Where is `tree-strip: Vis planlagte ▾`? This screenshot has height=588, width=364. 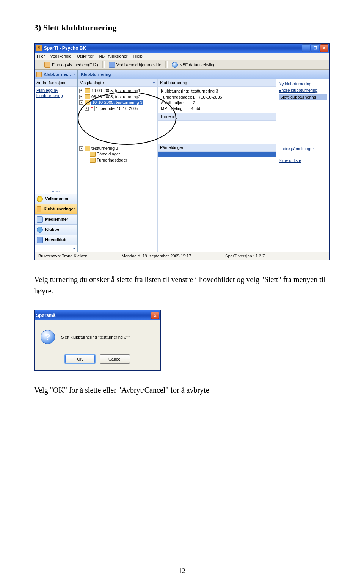 tree-strip: Vis planlagte ▾ is located at coordinates (118, 83).